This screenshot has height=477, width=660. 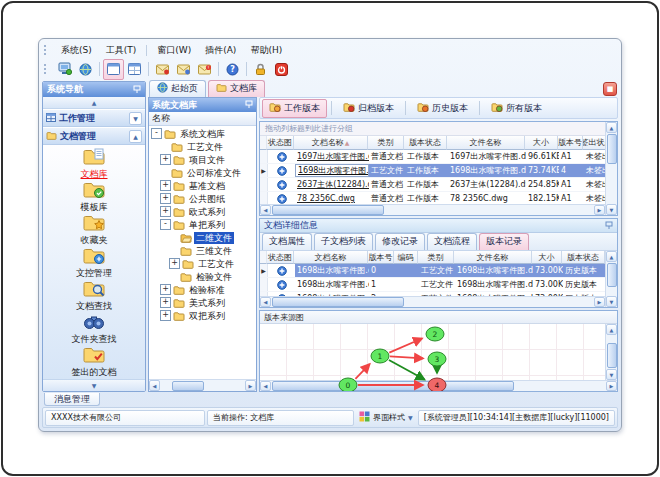 I want to click on sidebar-item-1: 模板库, so click(x=94, y=196).